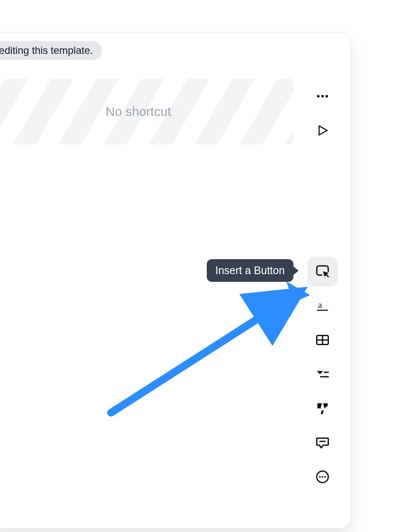  Describe the element at coordinates (323, 96) in the screenshot. I see `more-options-button` at that location.